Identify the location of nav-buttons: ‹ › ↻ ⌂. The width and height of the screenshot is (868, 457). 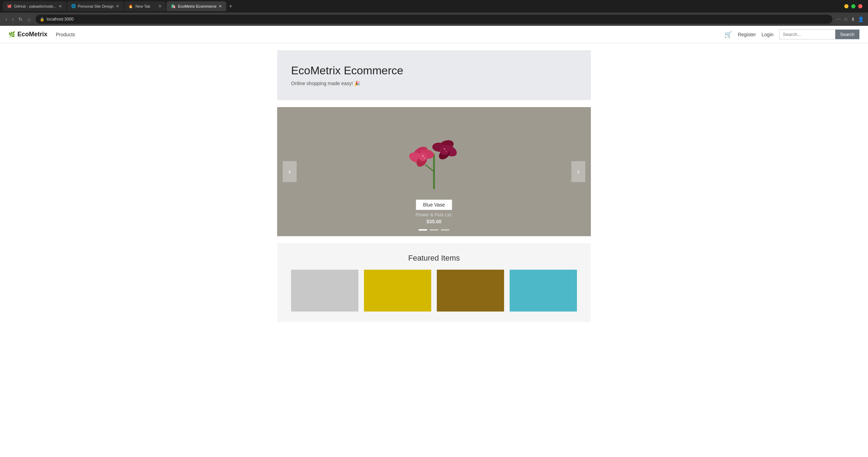
(18, 19).